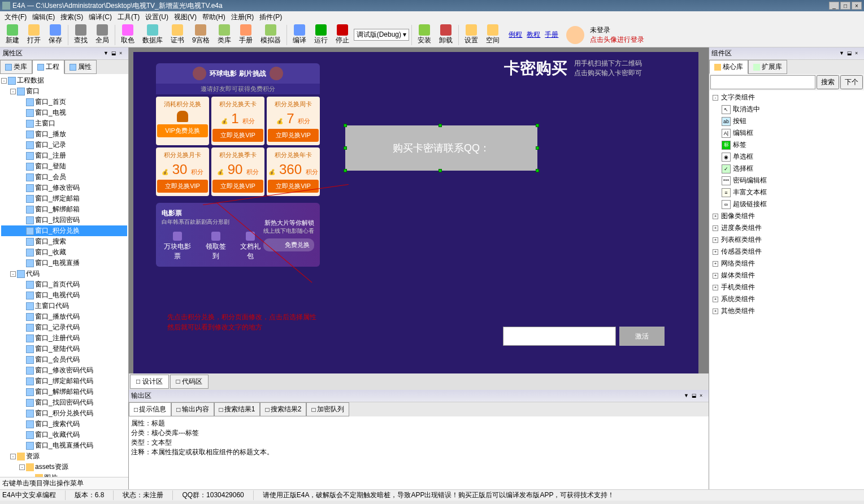 This screenshot has height=504, width=864. What do you see at coordinates (283, 409) in the screenshot?
I see `output-tab: □搜索结果2` at bounding box center [283, 409].